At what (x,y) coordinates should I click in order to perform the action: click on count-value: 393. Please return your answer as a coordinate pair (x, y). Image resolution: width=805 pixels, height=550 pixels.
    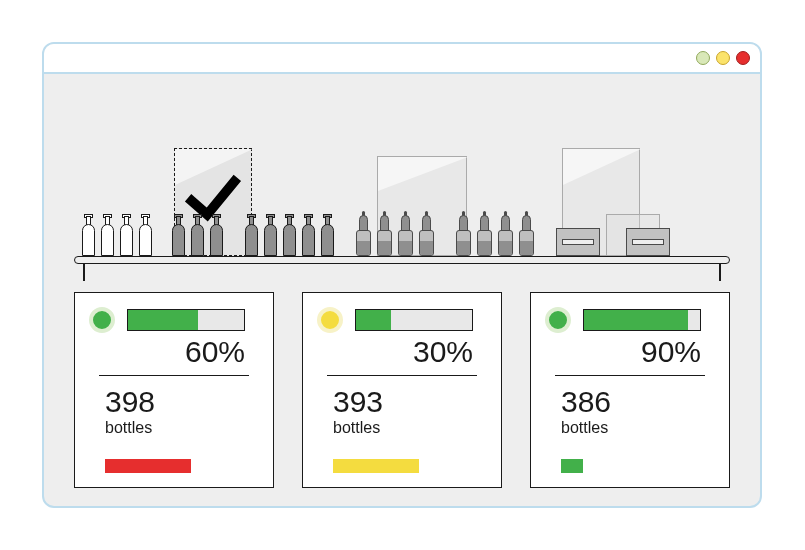
    Looking at the image, I should click on (358, 402).